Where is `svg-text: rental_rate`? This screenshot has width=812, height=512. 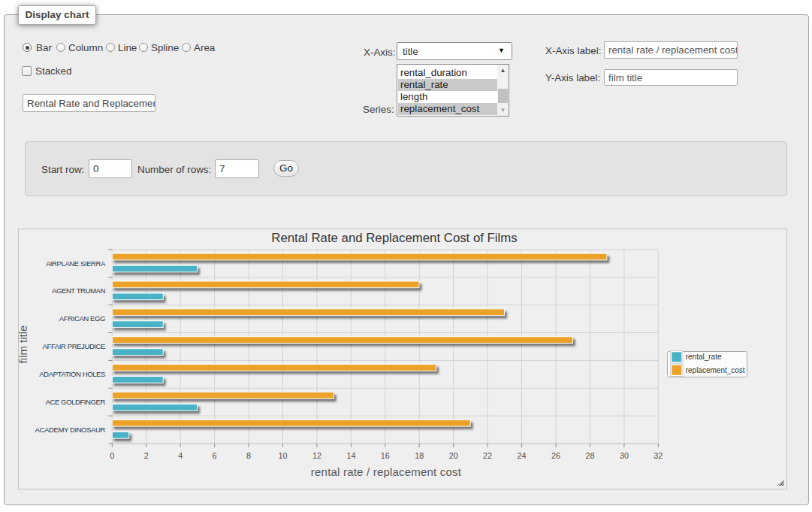 svg-text: rental_rate is located at coordinates (704, 356).